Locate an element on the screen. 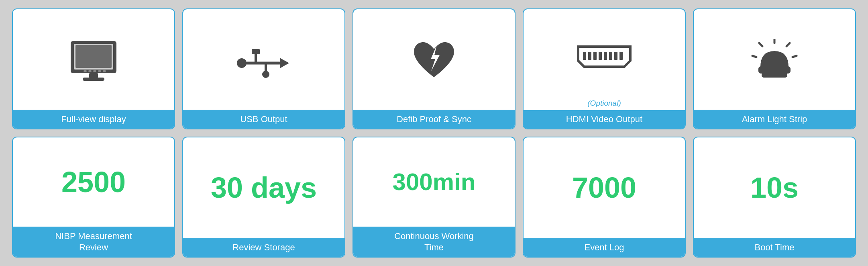  card-review-storage: 30 days Review Storage is located at coordinates (264, 197).